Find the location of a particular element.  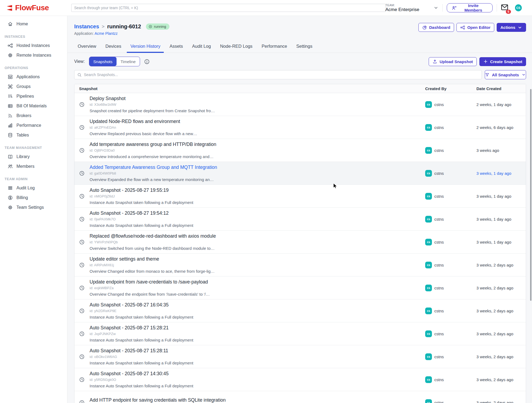

performance-icon is located at coordinates (10, 125).